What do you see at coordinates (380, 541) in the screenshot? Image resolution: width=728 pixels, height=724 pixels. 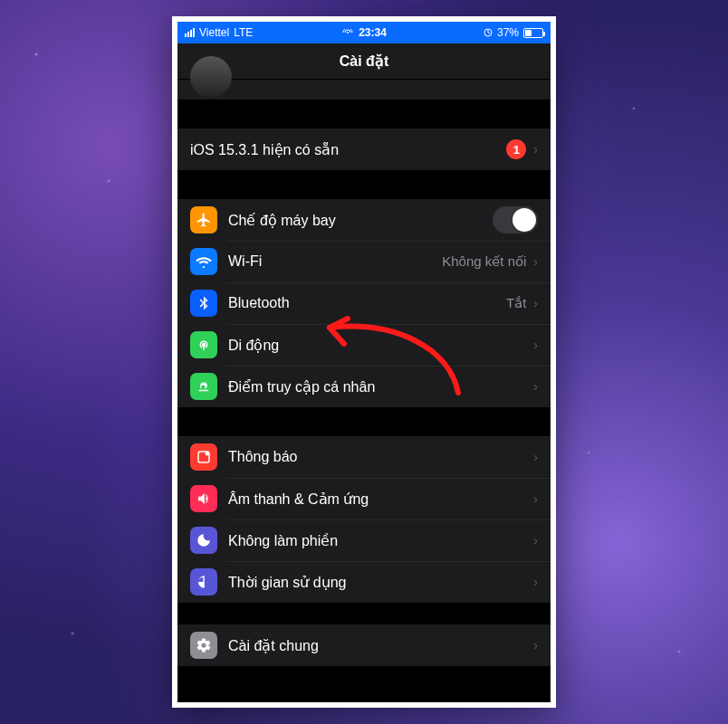 I see `dnd-label: Không làm phiền` at bounding box center [380, 541].